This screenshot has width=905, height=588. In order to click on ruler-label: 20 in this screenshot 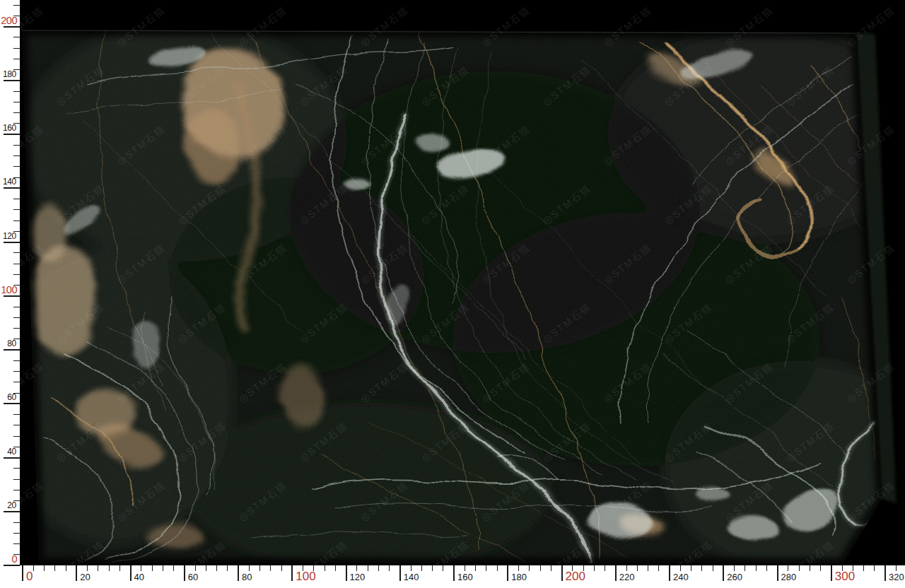, I will do `click(8, 506)`.